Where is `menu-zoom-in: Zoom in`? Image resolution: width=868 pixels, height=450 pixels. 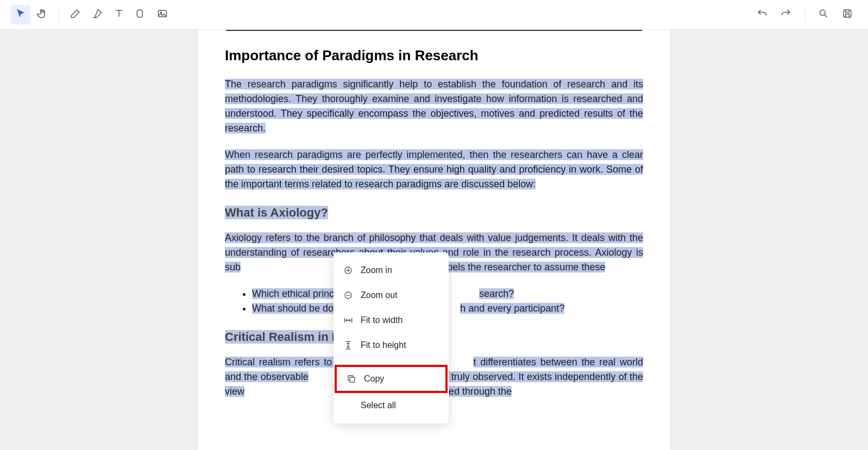 menu-zoom-in: Zoom in is located at coordinates (391, 270).